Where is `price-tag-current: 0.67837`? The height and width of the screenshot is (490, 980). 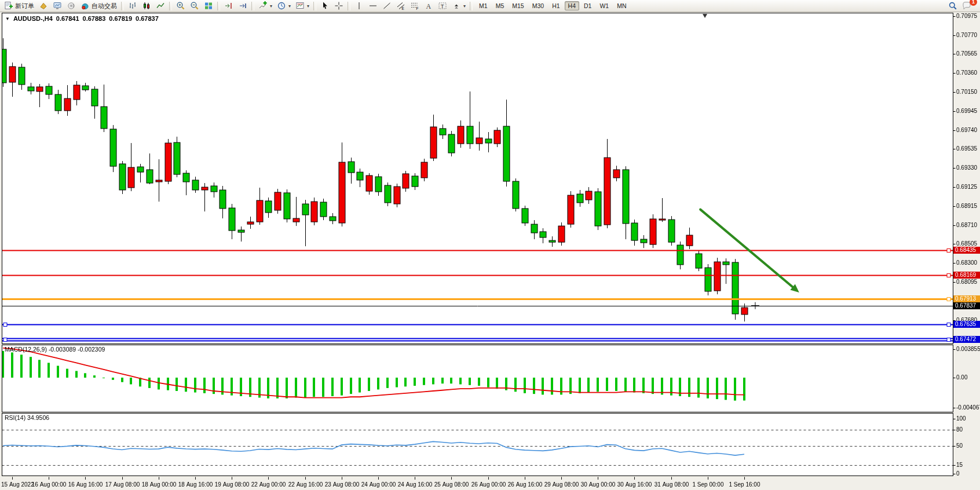
price-tag-current: 0.67837 is located at coordinates (967, 306).